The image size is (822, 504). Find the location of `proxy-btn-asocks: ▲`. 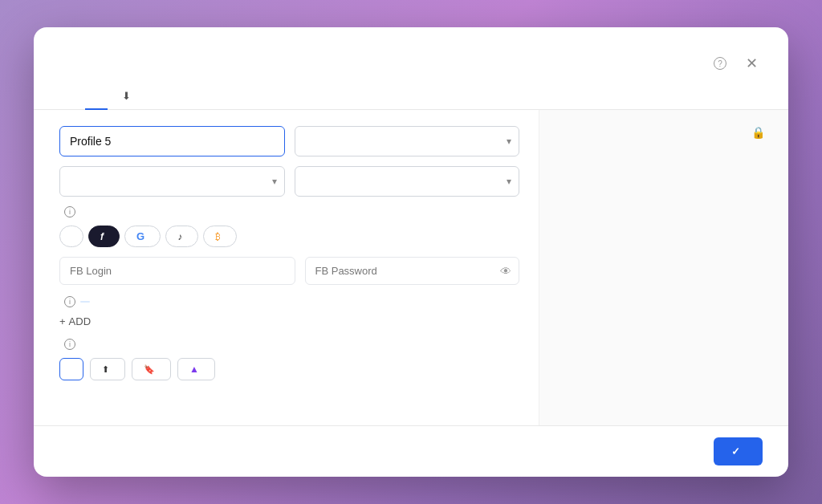

proxy-btn-asocks: ▲ is located at coordinates (196, 369).